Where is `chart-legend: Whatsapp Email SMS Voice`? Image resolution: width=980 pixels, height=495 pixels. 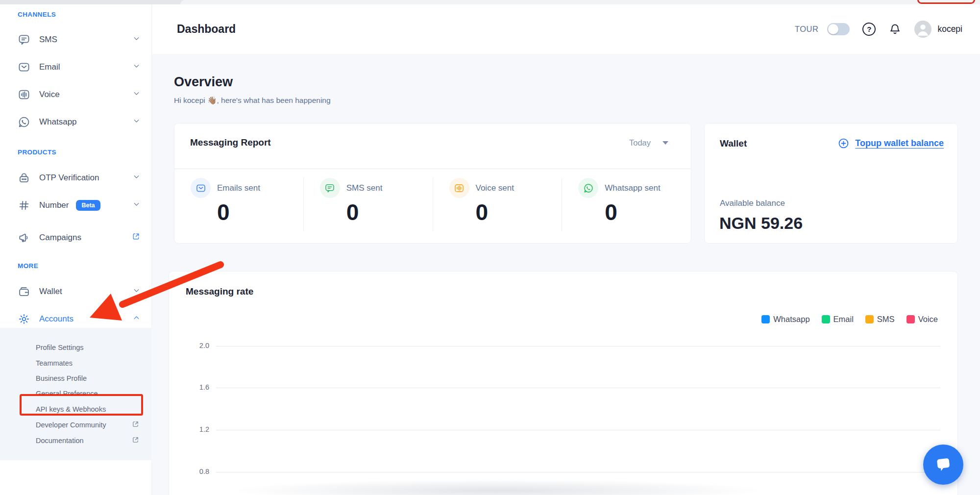 chart-legend: Whatsapp Email SMS Voice is located at coordinates (850, 320).